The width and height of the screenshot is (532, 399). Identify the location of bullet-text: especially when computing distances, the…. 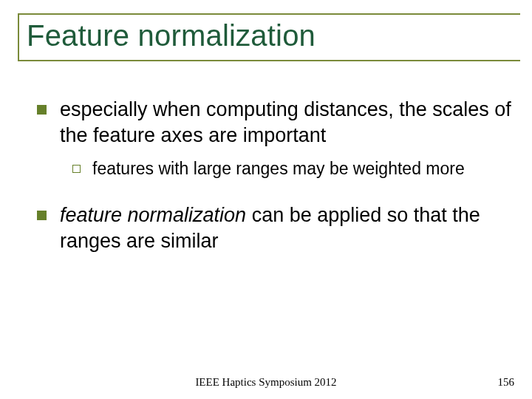
(285, 123).